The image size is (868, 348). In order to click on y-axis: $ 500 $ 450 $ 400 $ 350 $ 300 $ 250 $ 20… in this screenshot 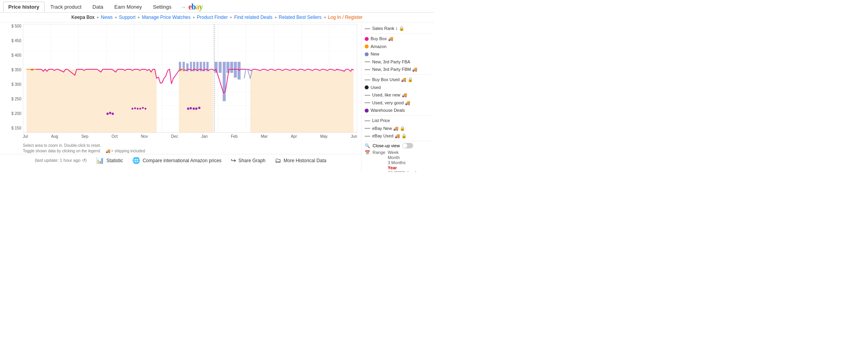, I will do `click(13, 77)`.